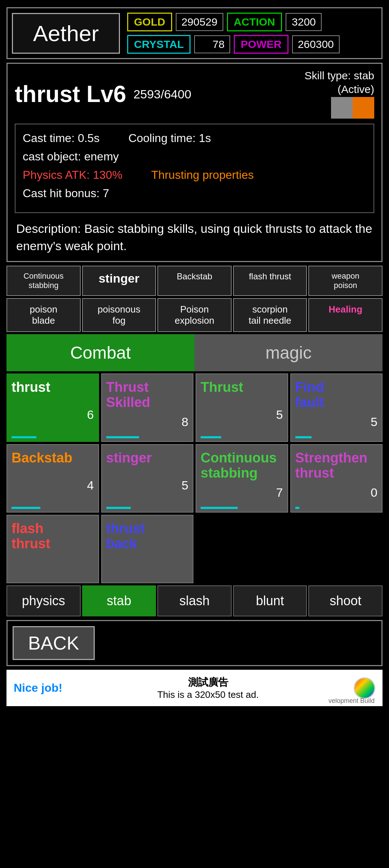 The width and height of the screenshot is (389, 868). I want to click on quick-btn-1: stinger, so click(119, 281).